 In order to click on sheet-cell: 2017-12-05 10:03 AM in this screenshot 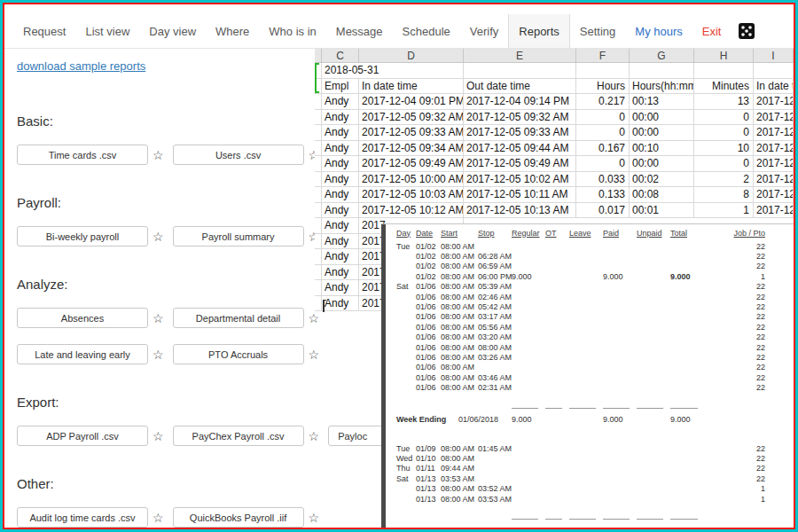, I will do `click(411, 195)`.